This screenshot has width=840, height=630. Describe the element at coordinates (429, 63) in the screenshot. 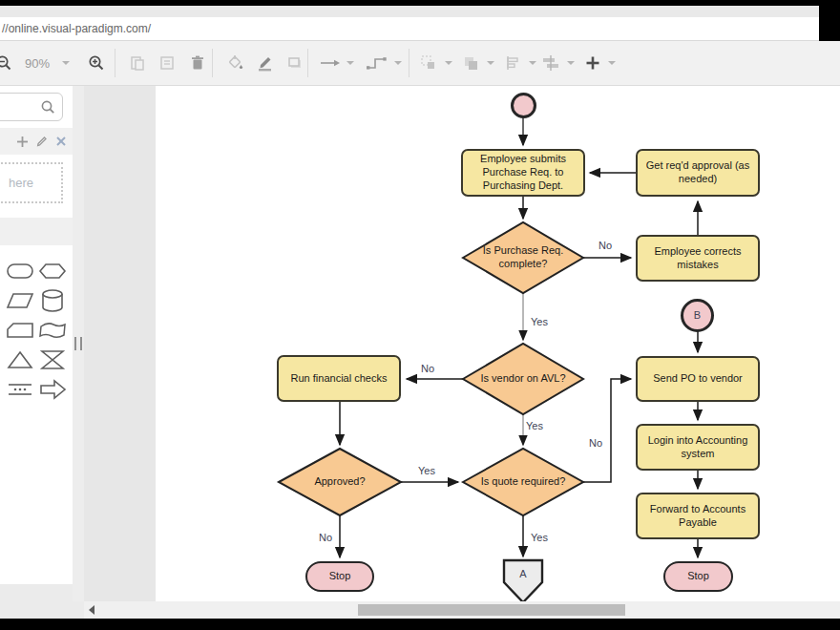

I see `move-shape-button` at that location.